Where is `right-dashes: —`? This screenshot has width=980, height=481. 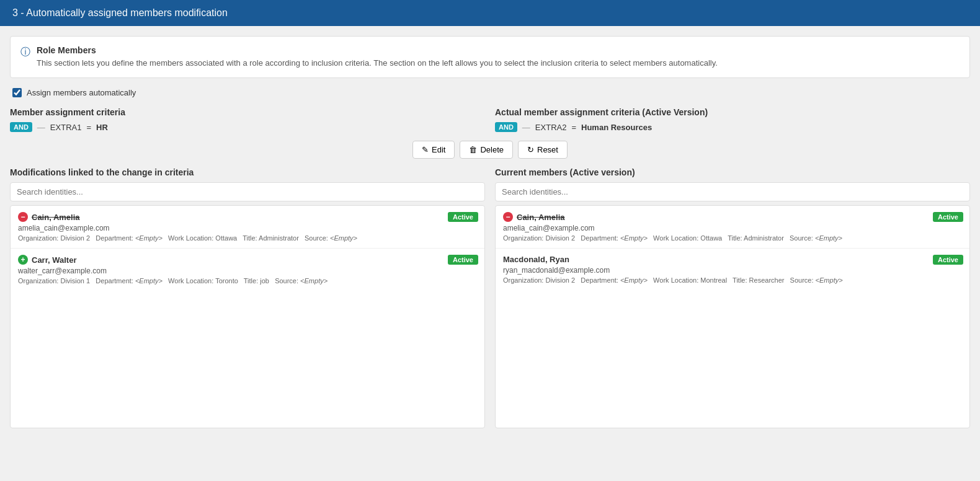
right-dashes: — is located at coordinates (526, 128).